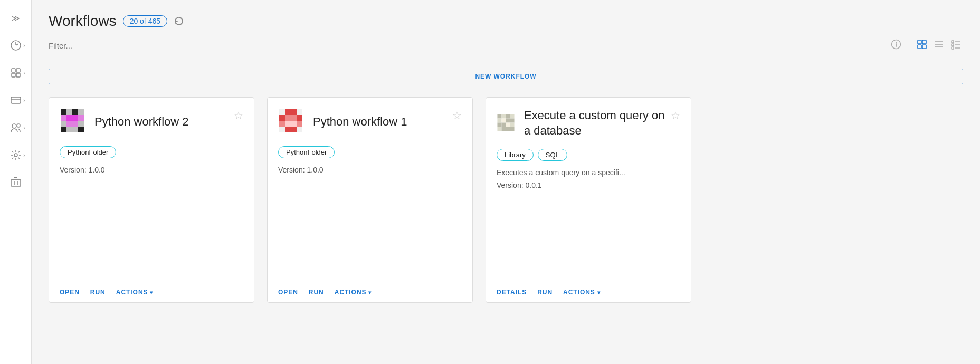 Image resolution: width=980 pixels, height=364 pixels. I want to click on actions-button-2: ACTIONS ▾, so click(354, 292).